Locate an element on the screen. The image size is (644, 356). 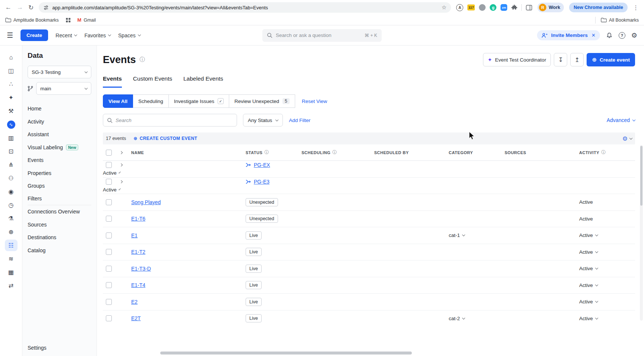
column-header: SCHEDULING ⓘ is located at coordinates (338, 152).